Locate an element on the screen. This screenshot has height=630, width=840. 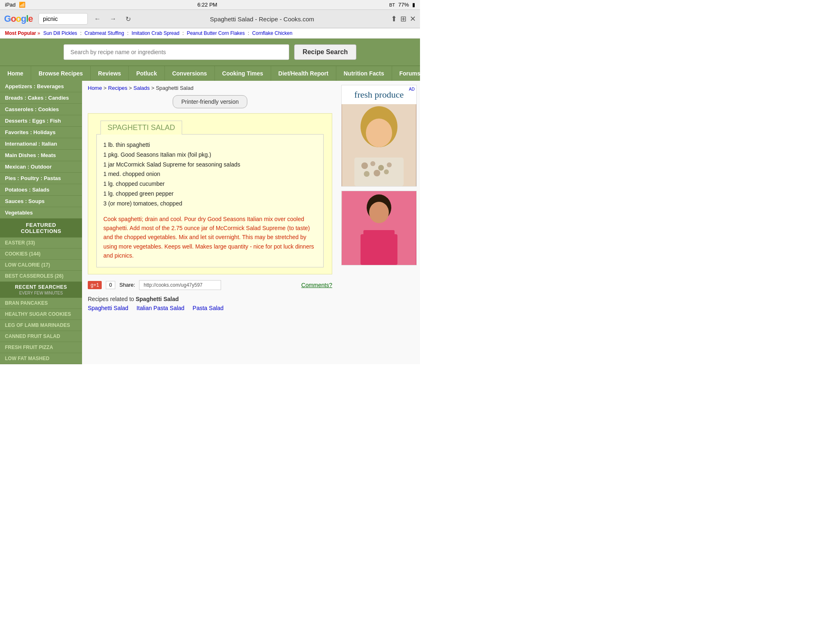
sidebar-sauces: Sauces : Soups is located at coordinates (41, 201).